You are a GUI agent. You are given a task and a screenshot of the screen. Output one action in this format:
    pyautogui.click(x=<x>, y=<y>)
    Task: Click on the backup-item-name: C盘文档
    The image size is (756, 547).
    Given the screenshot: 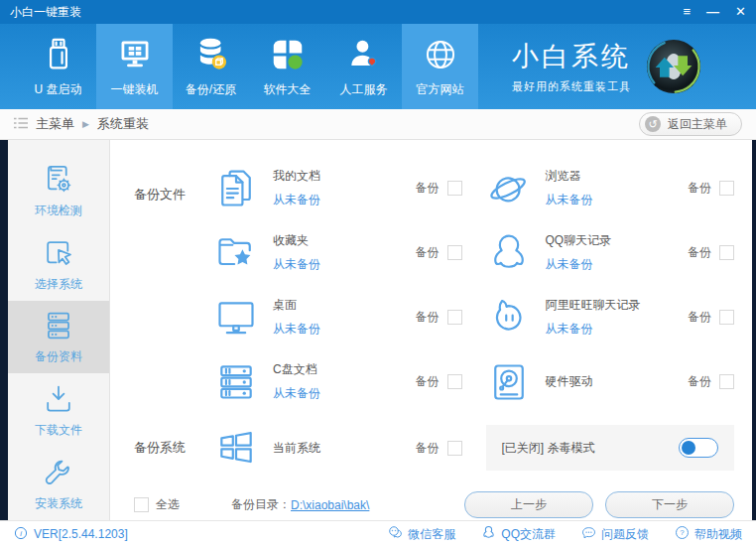 What is the action you would take?
    pyautogui.click(x=328, y=369)
    